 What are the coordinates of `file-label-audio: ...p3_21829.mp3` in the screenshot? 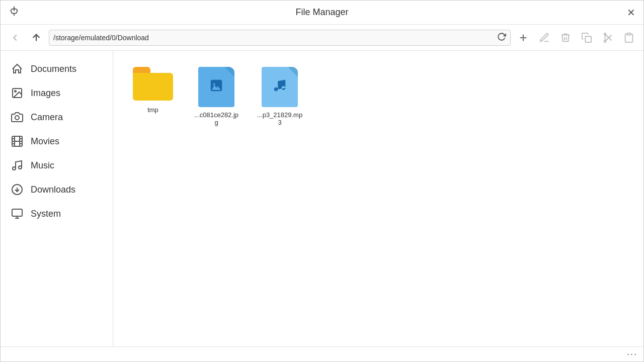 It's located at (280, 119).